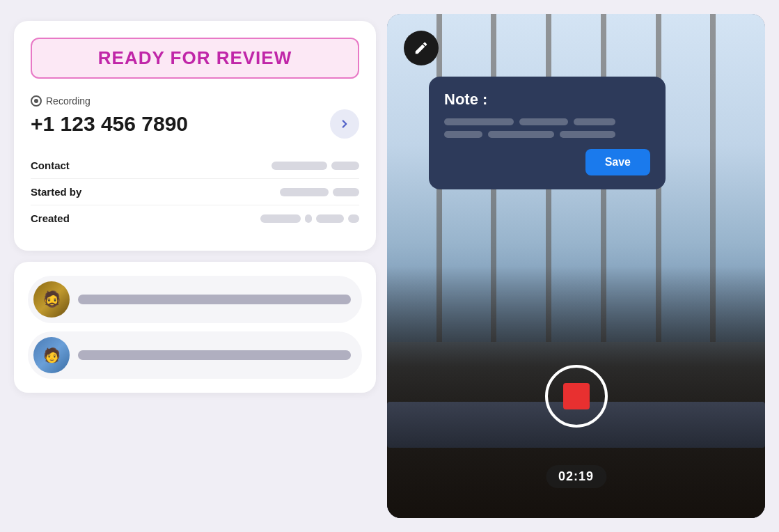 Image resolution: width=779 pixels, height=532 pixels. Describe the element at coordinates (547, 128) in the screenshot. I see `note-lines` at that location.